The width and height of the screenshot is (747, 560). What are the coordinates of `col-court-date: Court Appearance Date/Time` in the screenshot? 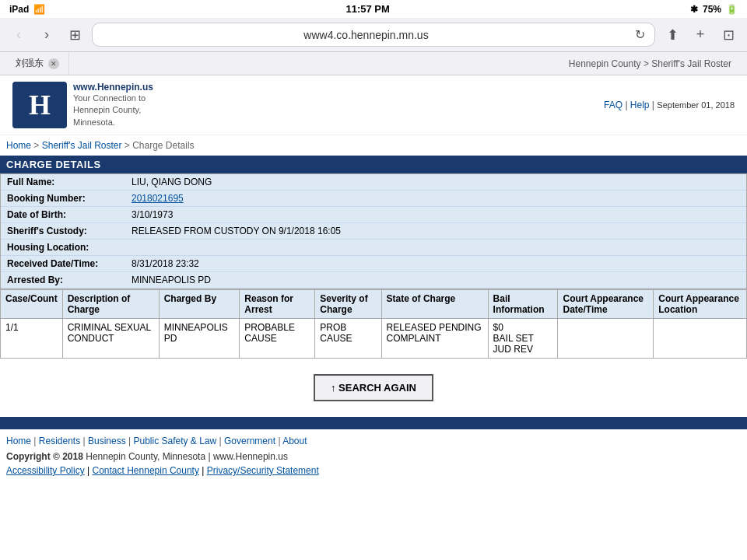 It's located at (605, 305).